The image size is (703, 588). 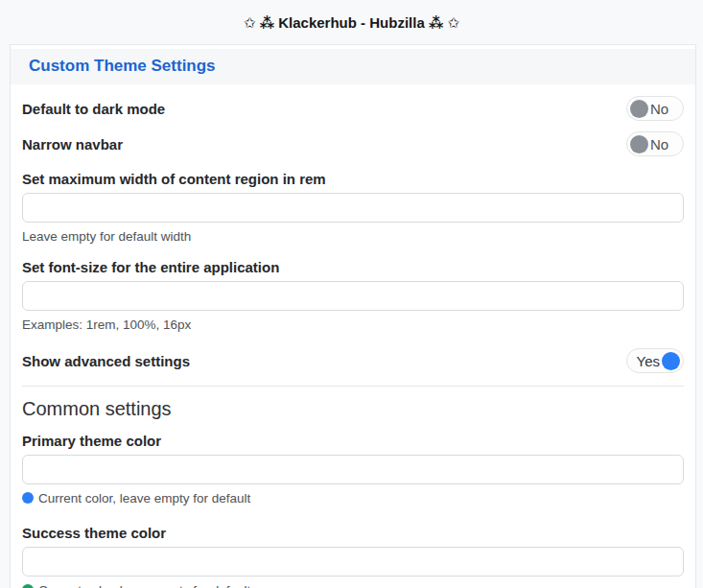 What do you see at coordinates (353, 533) in the screenshot?
I see `success-color-label: Success theme color` at bounding box center [353, 533].